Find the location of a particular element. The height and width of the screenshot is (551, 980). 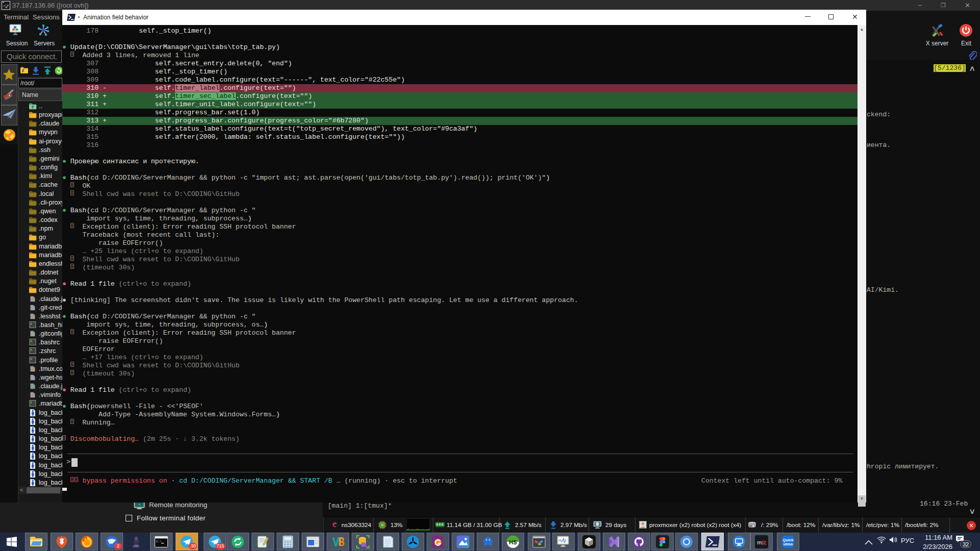

svg-text: HS is located at coordinates (512, 542).